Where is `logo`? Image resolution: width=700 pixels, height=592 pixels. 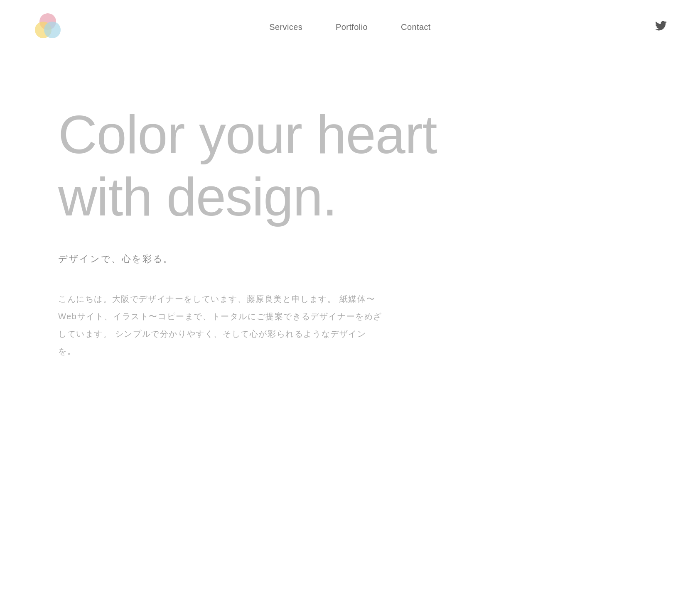 logo is located at coordinates (48, 27).